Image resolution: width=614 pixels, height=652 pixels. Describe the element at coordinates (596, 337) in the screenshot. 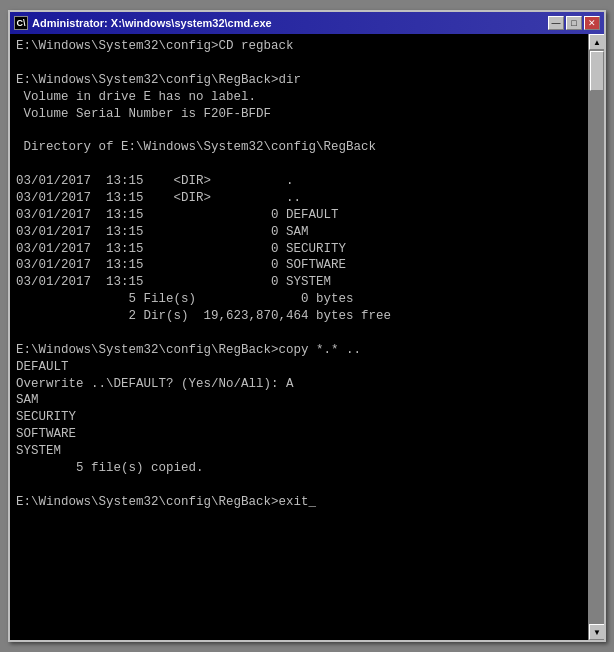

I see `vertical-scrollbar: ▲ ▼` at that location.